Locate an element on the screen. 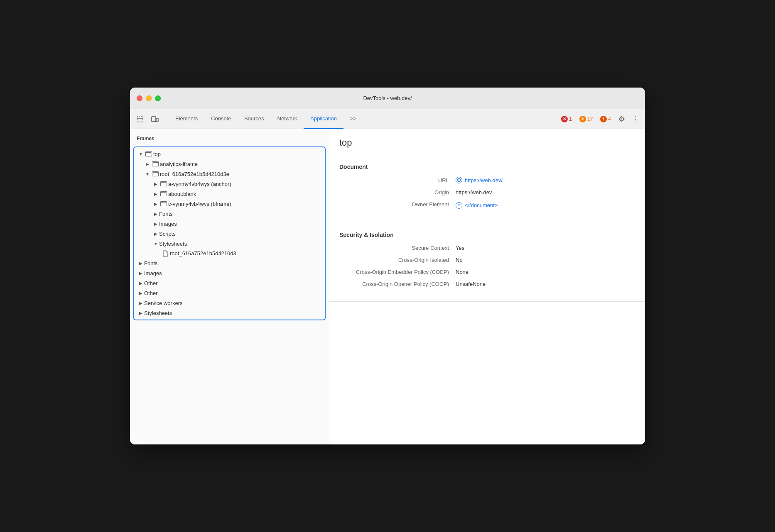 This screenshot has height=532, width=775. security-section-title: Security & Isolation is located at coordinates (487, 235).